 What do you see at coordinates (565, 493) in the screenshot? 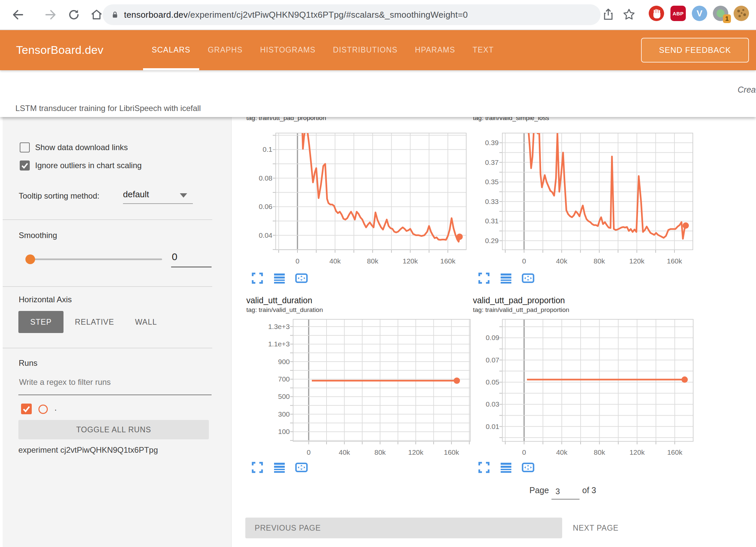
I see `page-number-input` at bounding box center [565, 493].